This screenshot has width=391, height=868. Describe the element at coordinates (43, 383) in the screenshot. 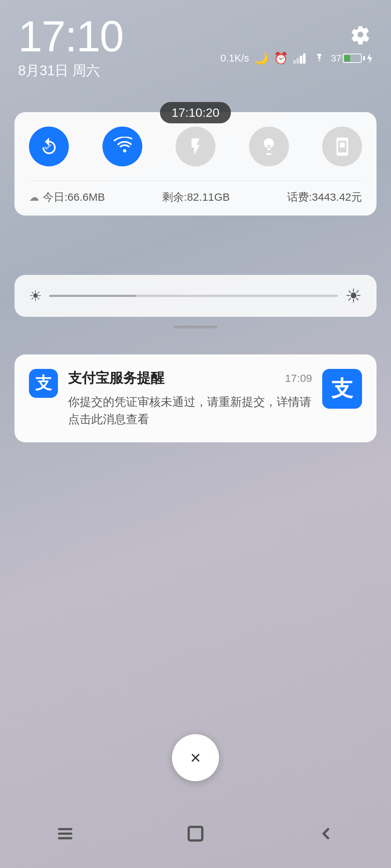

I see `notif-app-icon: 支` at that location.